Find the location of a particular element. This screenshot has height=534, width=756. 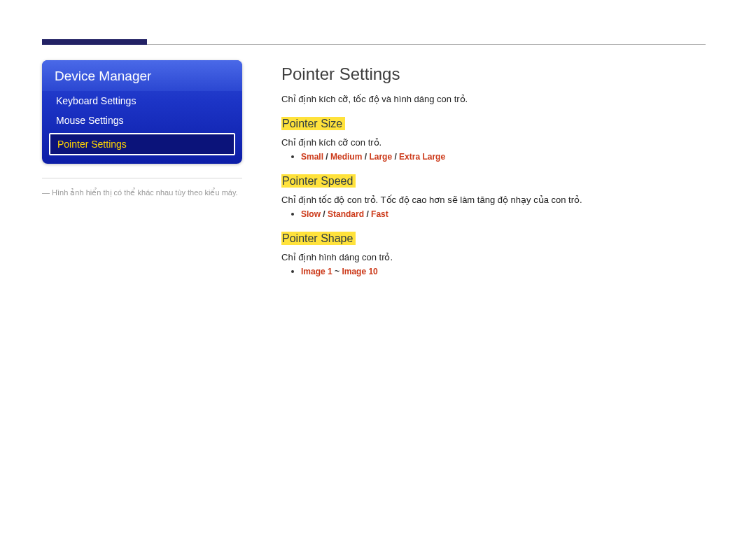

section-heading: Pointer Speed is located at coordinates (318, 181).